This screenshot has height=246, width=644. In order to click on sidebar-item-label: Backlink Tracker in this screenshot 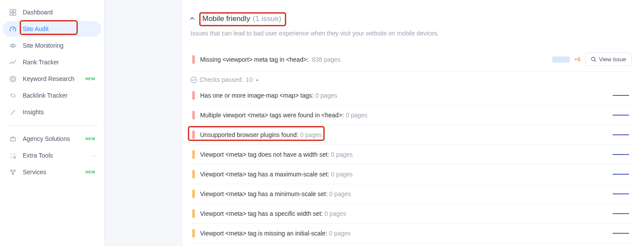, I will do `click(59, 95)`.